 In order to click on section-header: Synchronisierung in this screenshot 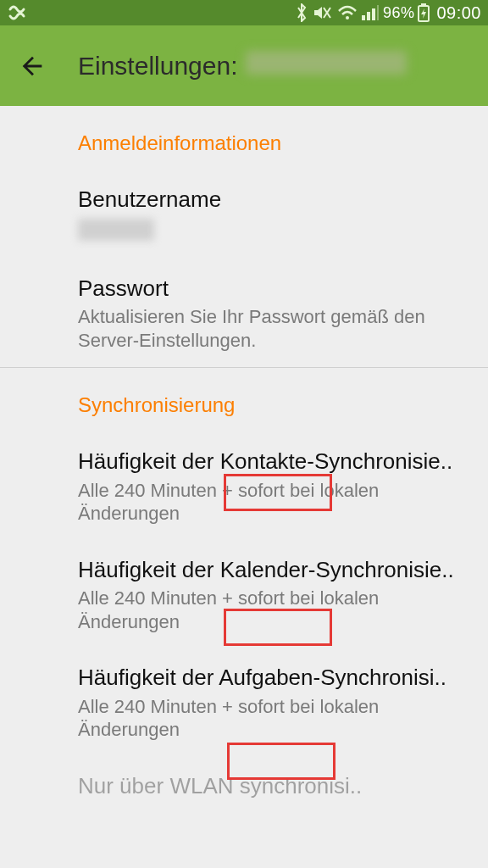, I will do `click(244, 405)`.